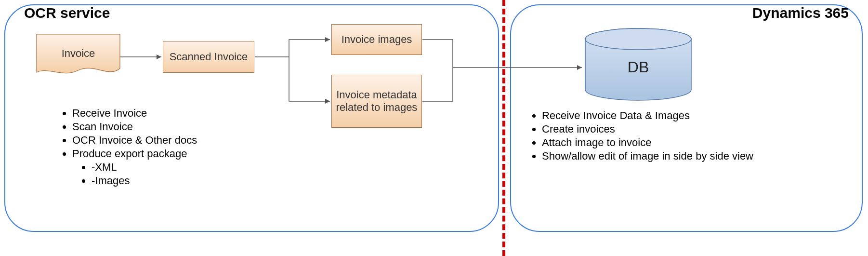 This screenshot has height=256, width=868. Describe the element at coordinates (647, 143) in the screenshot. I see `right-bullet-item: Attach image to invoice` at that location.